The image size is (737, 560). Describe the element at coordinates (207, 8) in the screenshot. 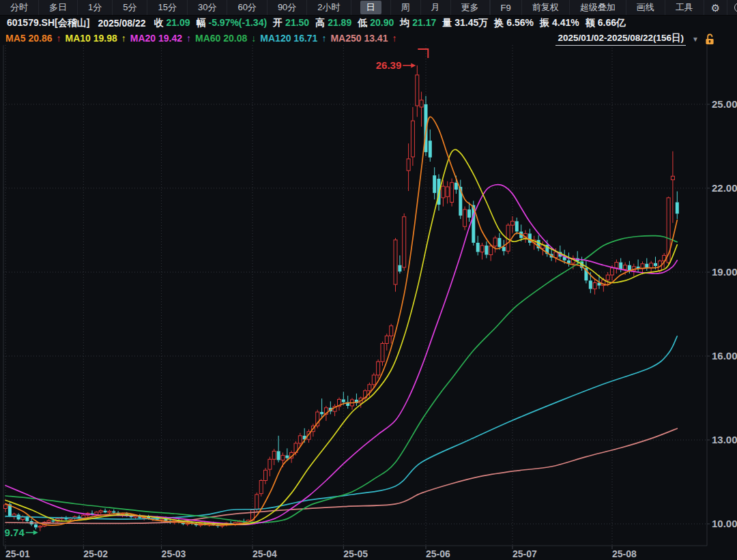

I see `tab-period: 30分` at that location.